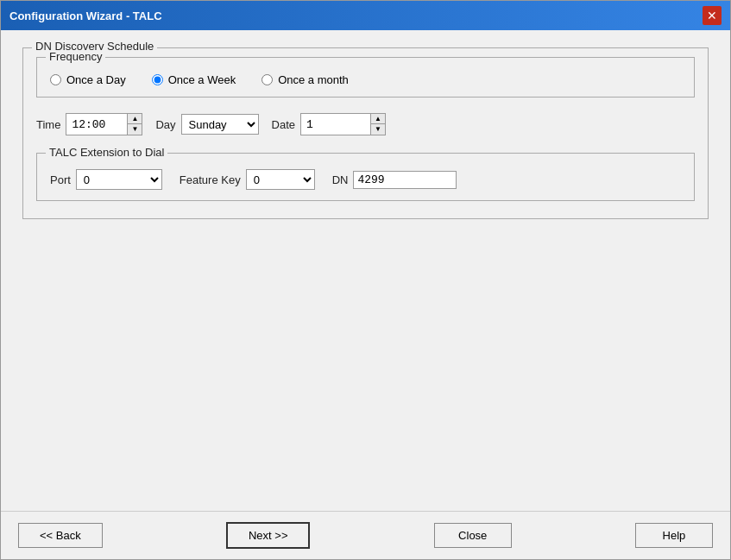 This screenshot has width=731, height=560. I want to click on day-dropdown: Sunday Monday Tuesday Wednesday Thursday…, so click(220, 124).